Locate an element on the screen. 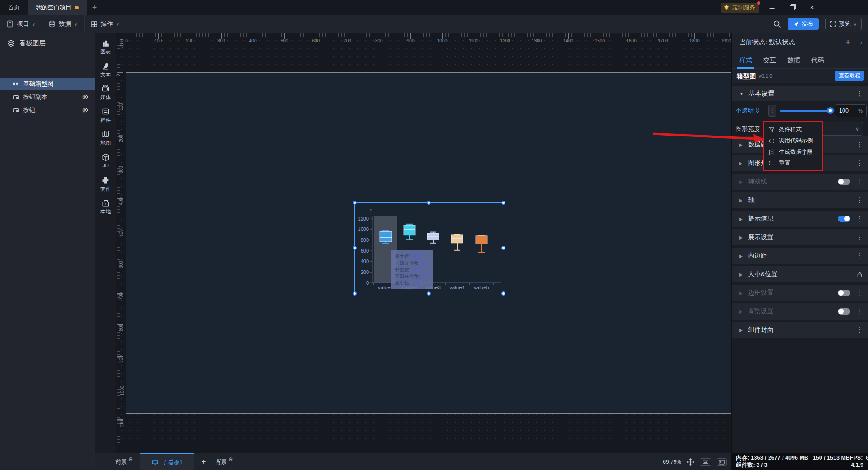 This screenshot has width=868, height=470. section-边框设置: ▶边框设置⋮ is located at coordinates (800, 293).